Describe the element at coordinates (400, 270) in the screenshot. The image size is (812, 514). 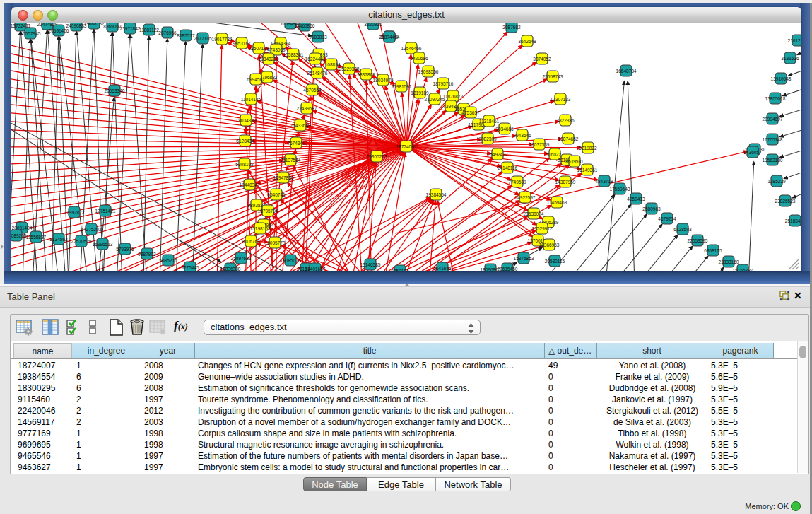
I see `svg-text: 8359183` at that location.